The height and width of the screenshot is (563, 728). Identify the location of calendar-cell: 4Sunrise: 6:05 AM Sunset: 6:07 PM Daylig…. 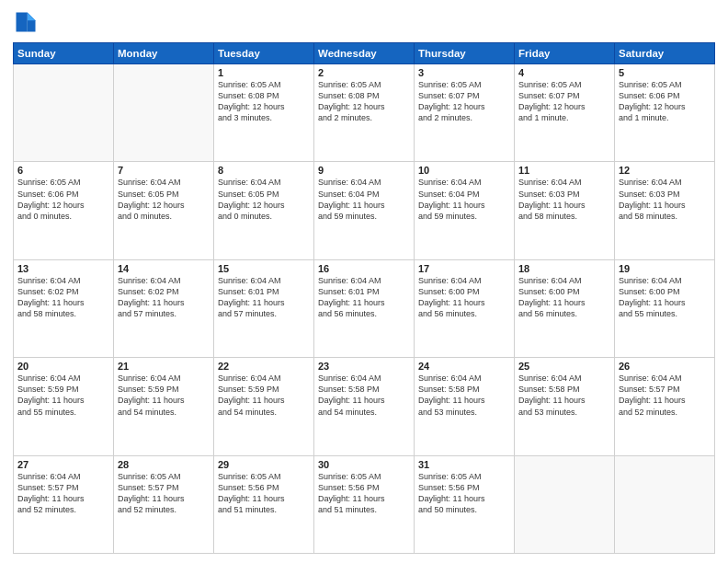
(564, 113).